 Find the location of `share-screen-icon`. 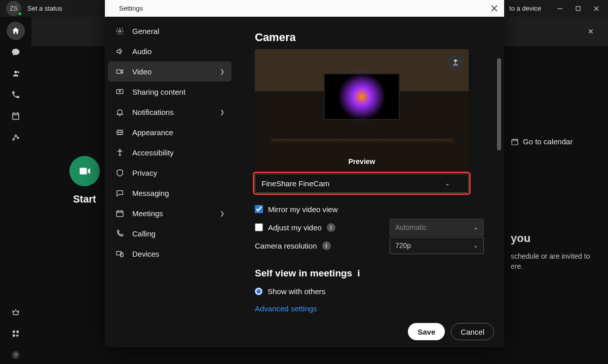

share-screen-icon is located at coordinates (120, 92).